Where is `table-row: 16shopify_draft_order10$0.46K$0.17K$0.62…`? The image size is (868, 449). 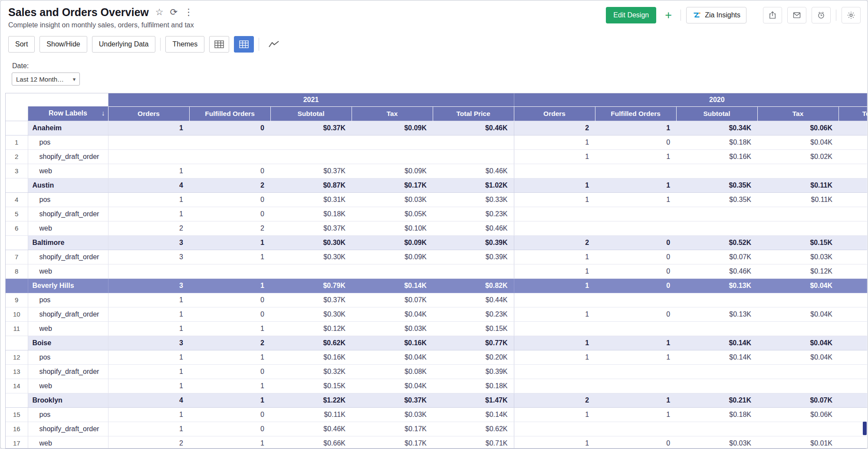
table-row: 16shopify_draft_order10$0.46K$0.17K$0.62… is located at coordinates (437, 429).